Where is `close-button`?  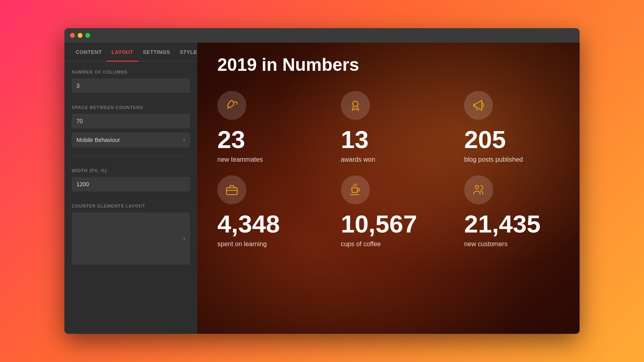
close-button is located at coordinates (72, 35).